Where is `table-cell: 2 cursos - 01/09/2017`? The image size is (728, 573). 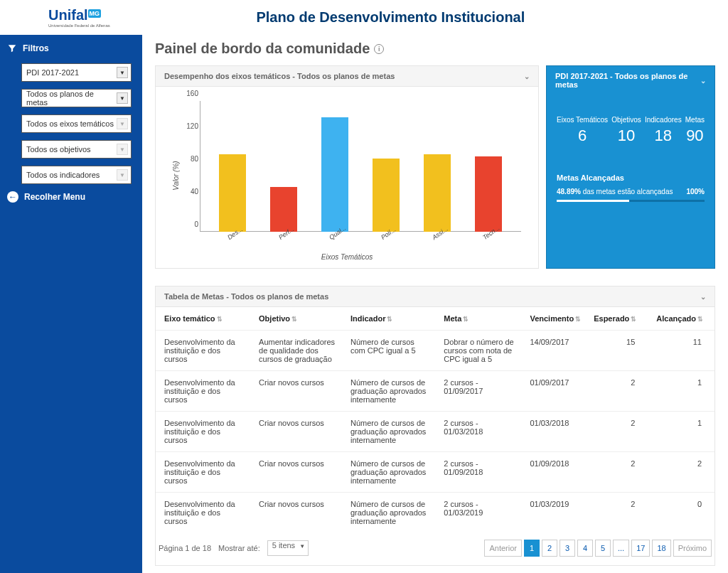 table-cell: 2 cursos - 01/09/2017 is located at coordinates (478, 391).